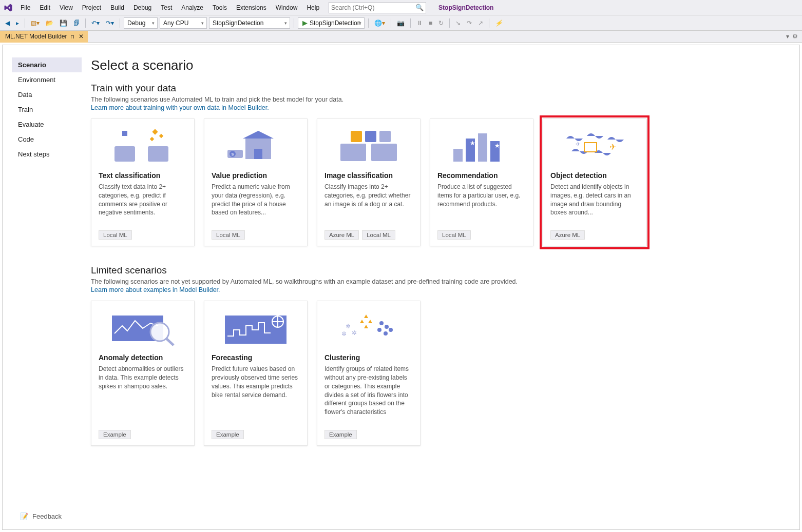  What do you see at coordinates (256, 373) in the screenshot?
I see `scenario-card: ForecastingPredict future values based o…` at bounding box center [256, 373].